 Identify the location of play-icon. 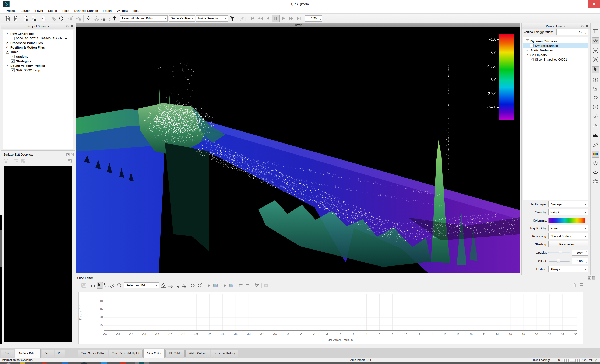
(283, 18).